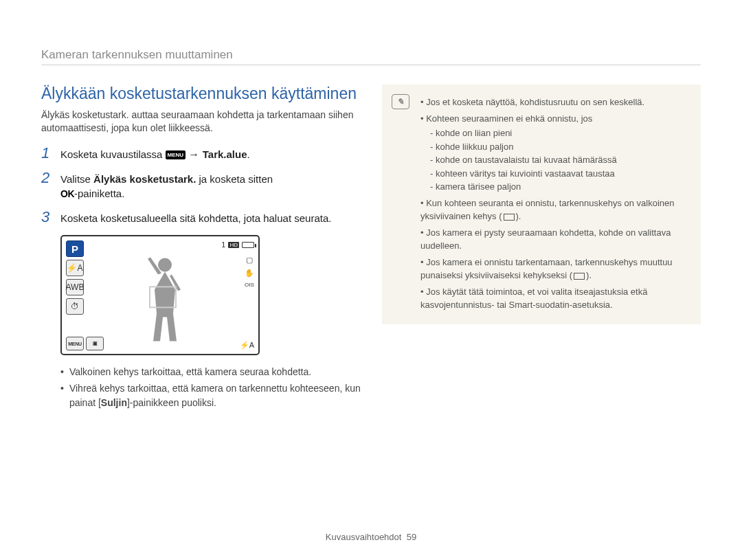 This screenshot has height=560, width=742. I want to click on note-subitem: kohde on liian pieni, so click(559, 133).